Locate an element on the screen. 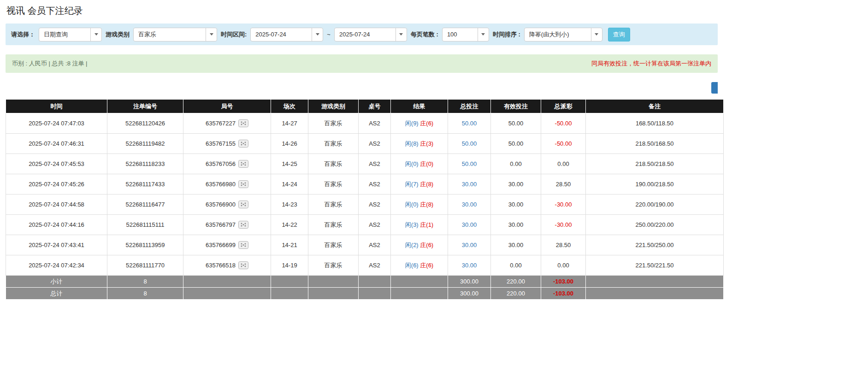 The width and height of the screenshot is (868, 372). cell-time: 2025-07-24 07:44:58 is located at coordinates (57, 205).